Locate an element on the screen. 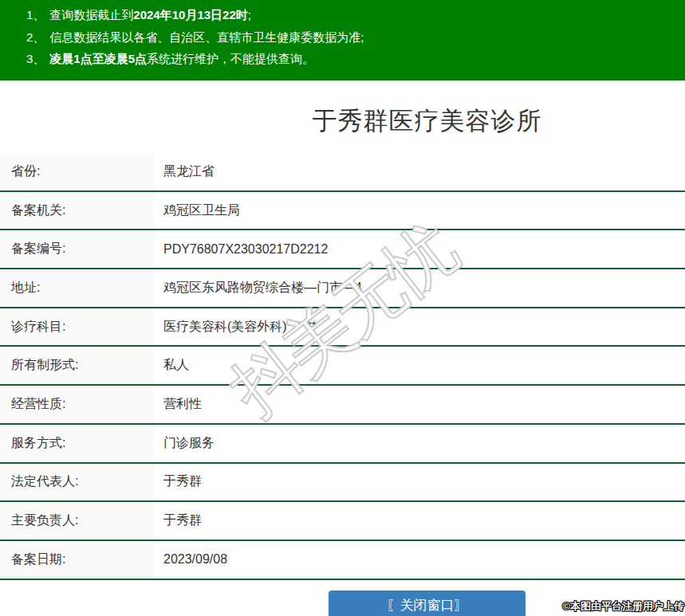 This screenshot has width=685, height=616. table-row-ownership: 所有制形式: 私人 is located at coordinates (343, 367).